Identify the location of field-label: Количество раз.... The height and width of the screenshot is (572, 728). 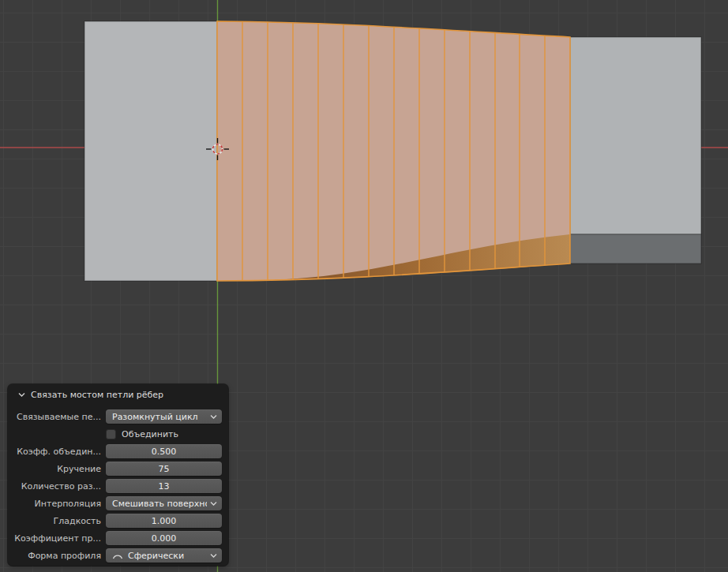
(60, 486).